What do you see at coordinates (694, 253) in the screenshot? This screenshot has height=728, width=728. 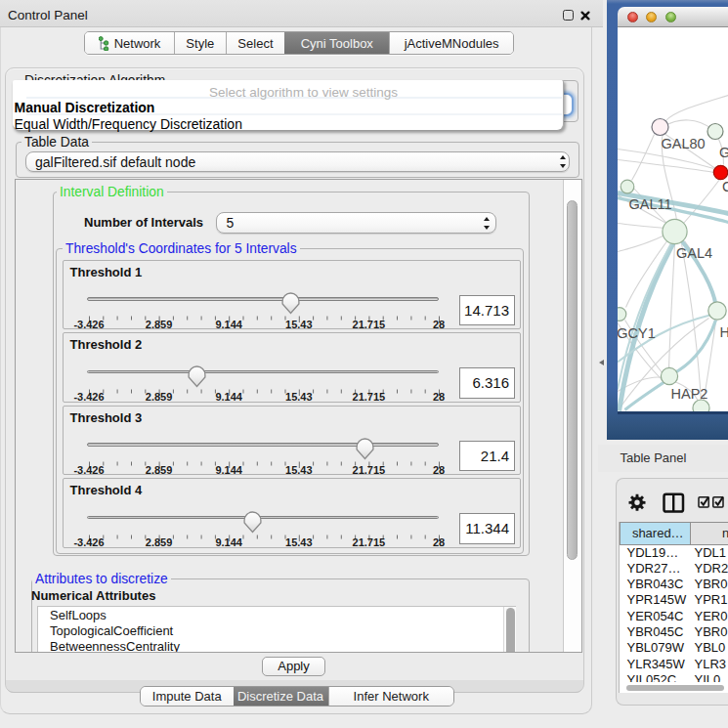 I see `svg-text: GAL4` at bounding box center [694, 253].